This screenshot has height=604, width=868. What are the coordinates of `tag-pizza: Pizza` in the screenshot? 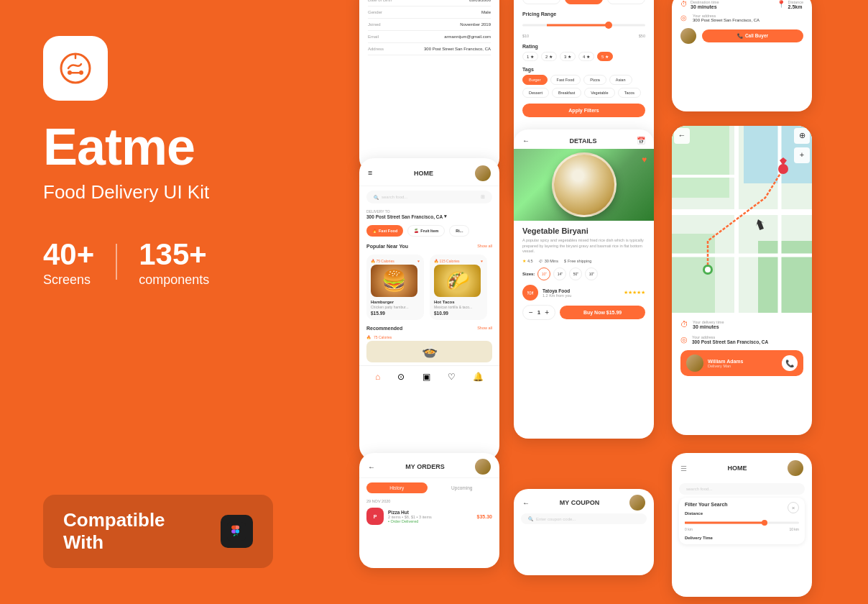 It's located at (595, 80).